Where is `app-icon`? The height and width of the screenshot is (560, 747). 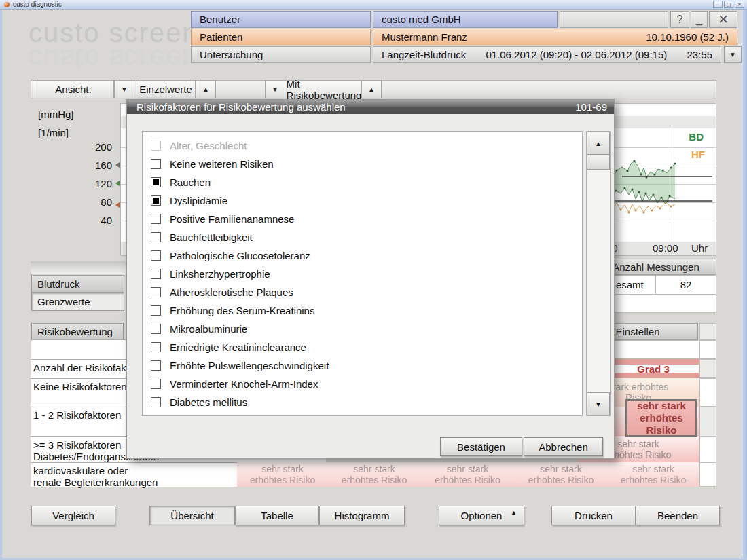 app-icon is located at coordinates (7, 5).